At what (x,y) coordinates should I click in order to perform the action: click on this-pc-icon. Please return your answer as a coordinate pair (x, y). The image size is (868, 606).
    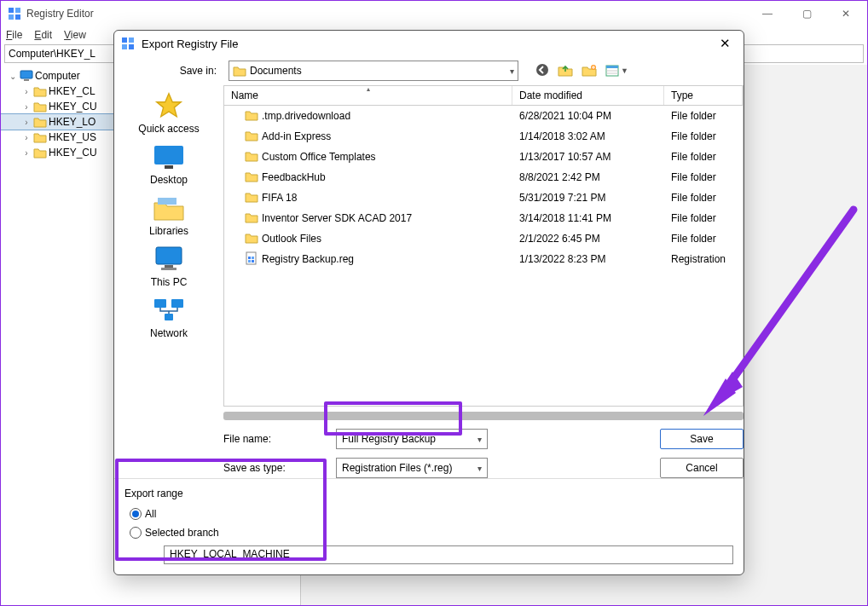
    Looking at the image, I should click on (169, 259).